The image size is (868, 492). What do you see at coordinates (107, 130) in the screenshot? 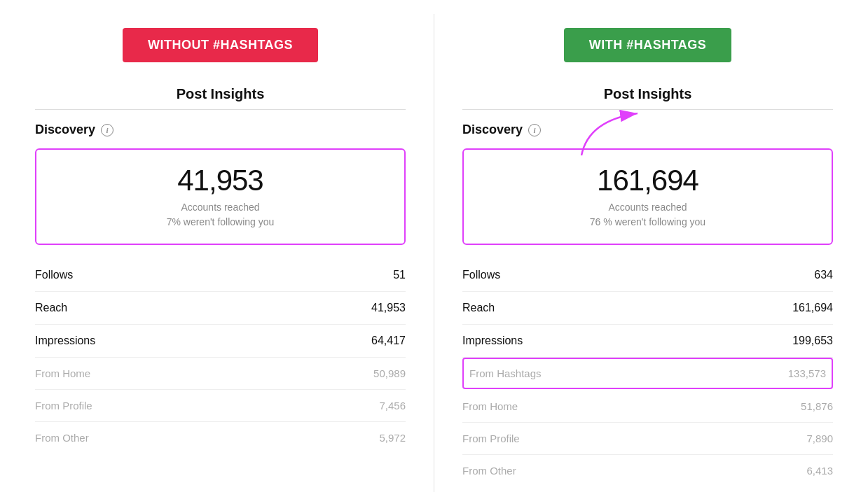
I see `left-info-icon: i` at bounding box center [107, 130].